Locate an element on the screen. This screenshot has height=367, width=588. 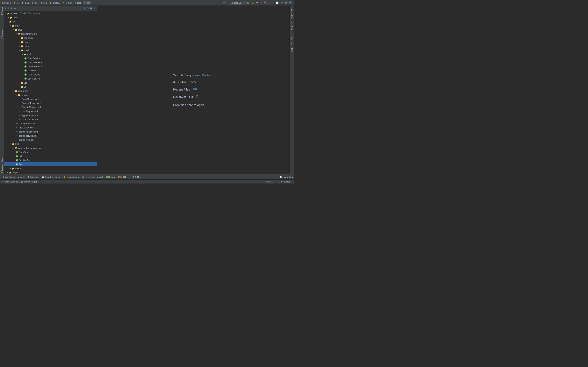
project-name-btn: ■ myssm is located at coordinates (7, 3).